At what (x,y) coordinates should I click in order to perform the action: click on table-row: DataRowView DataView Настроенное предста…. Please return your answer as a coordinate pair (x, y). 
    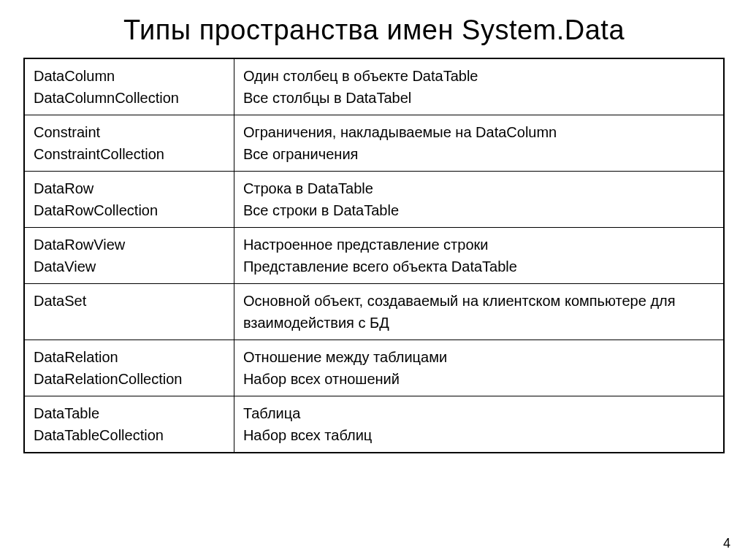
    Looking at the image, I should click on (374, 256).